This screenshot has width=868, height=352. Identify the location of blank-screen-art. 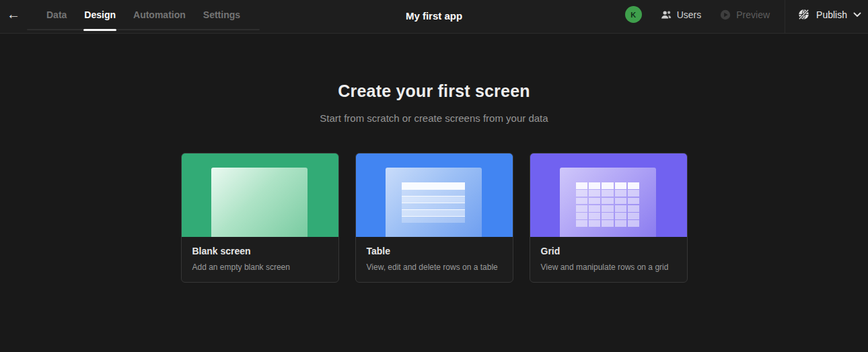
(260, 202).